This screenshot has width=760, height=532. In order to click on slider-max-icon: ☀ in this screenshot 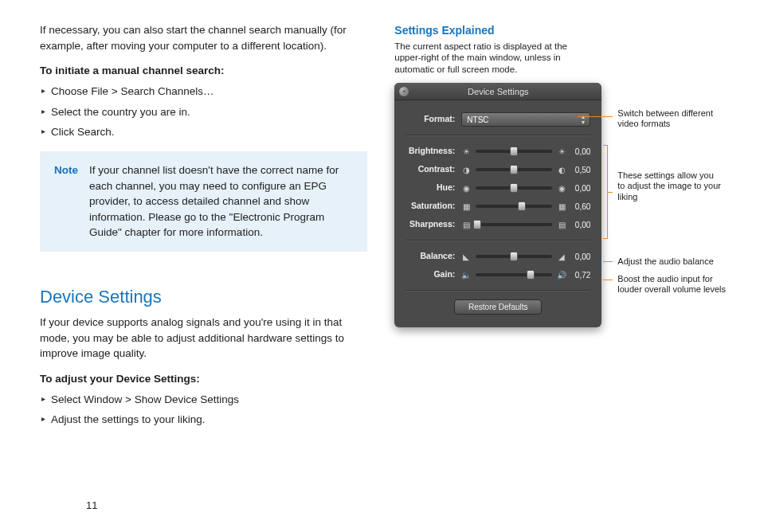, I will do `click(562, 151)`.